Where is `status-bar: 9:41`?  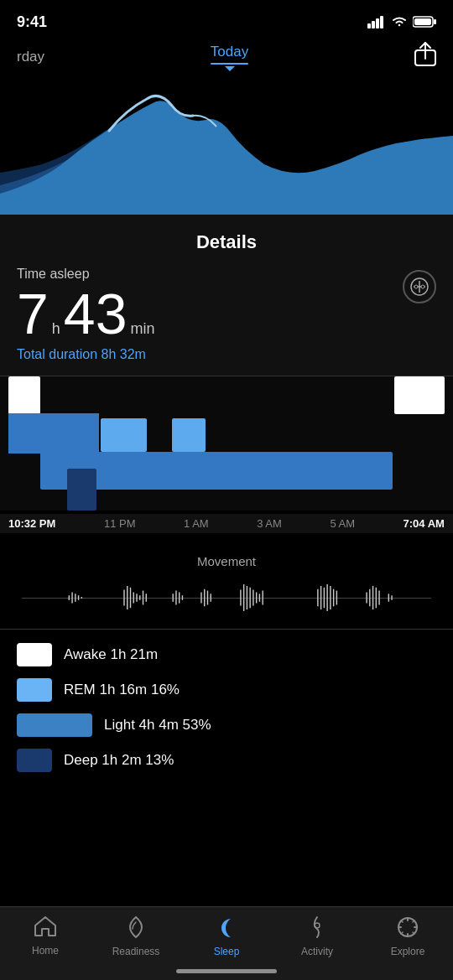 status-bar: 9:41 is located at coordinates (226, 18).